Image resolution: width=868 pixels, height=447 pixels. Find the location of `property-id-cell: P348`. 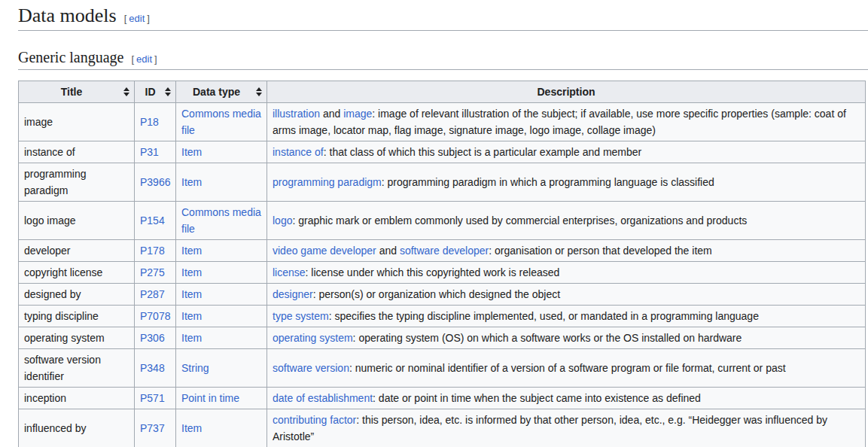

property-id-cell: P348 is located at coordinates (155, 367).